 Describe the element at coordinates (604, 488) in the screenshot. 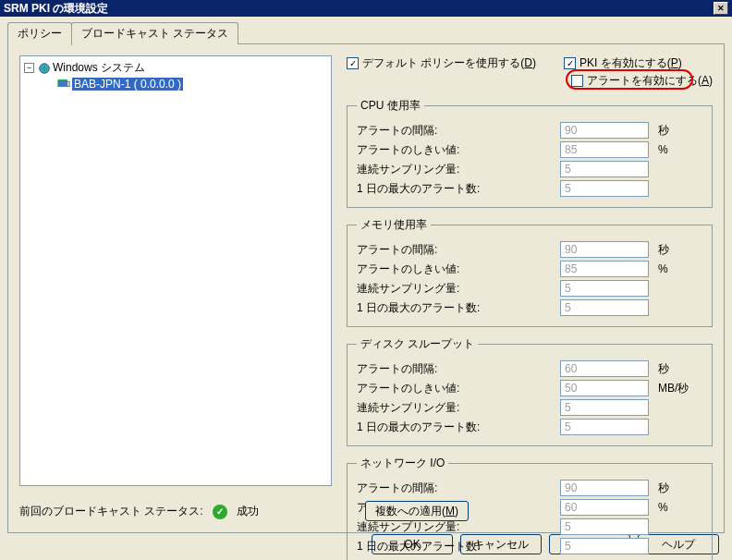

I see `input-net-interval` at that location.